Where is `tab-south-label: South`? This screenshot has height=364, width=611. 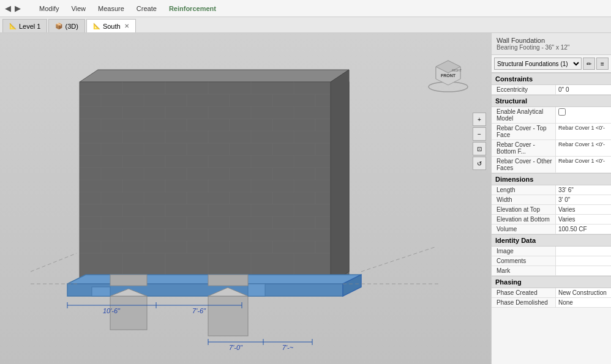 tab-south-label: South is located at coordinates (111, 26).